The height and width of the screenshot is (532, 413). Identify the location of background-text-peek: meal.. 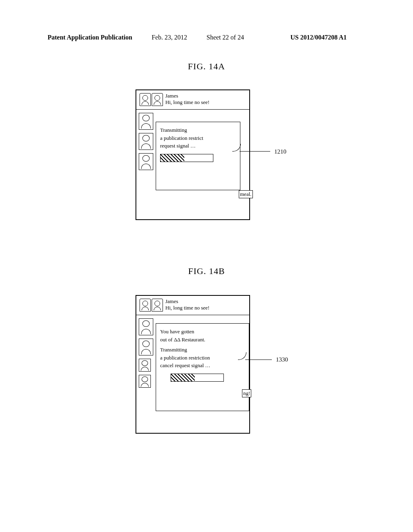
(246, 194).